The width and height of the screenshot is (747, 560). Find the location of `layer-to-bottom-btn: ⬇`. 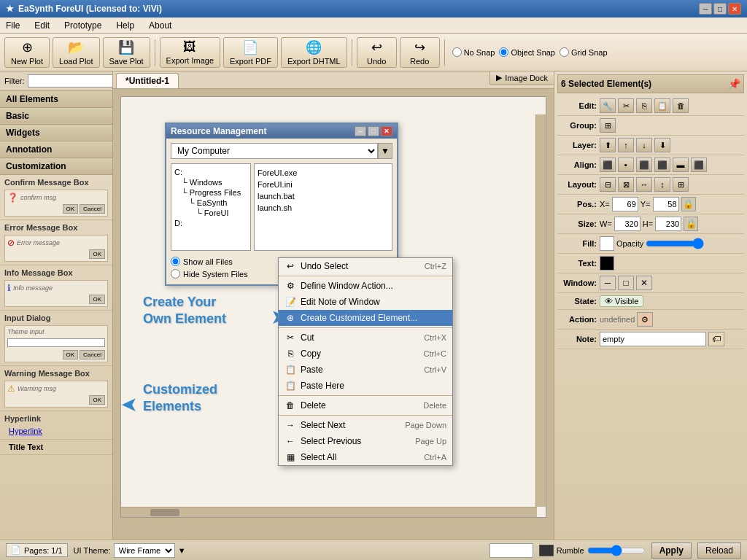

layer-to-bottom-btn: ⬇ is located at coordinates (662, 145).